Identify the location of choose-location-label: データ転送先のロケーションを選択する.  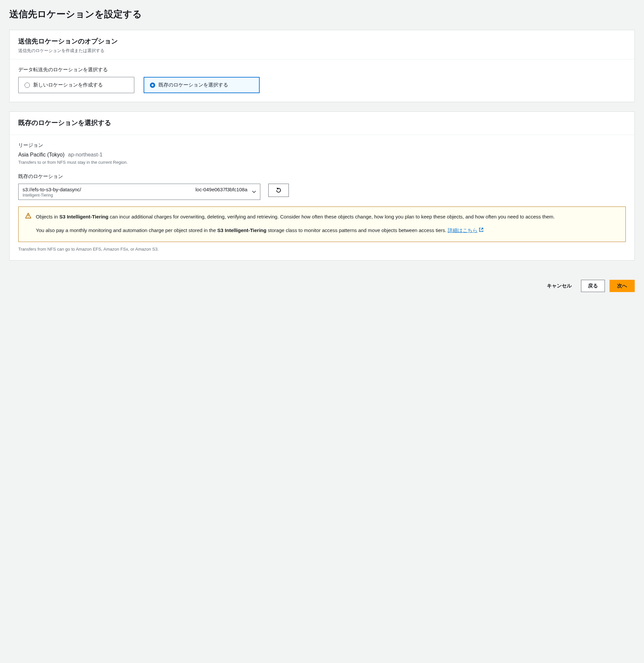
(322, 70).